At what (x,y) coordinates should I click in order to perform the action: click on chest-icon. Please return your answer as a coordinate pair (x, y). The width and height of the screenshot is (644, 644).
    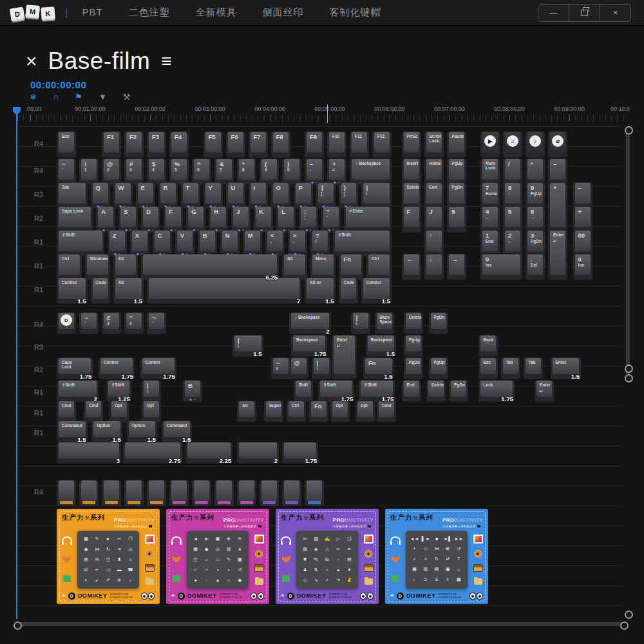
    Looking at the image, I should click on (259, 568).